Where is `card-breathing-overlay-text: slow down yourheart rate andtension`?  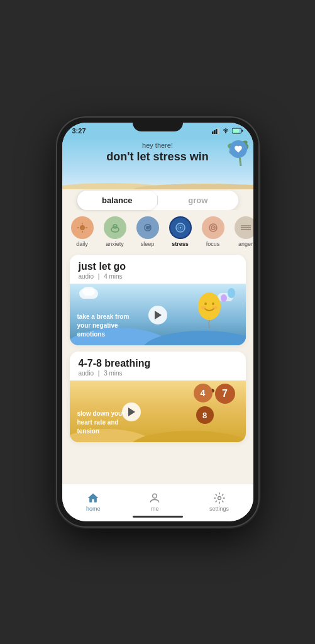 card-breathing-overlay-text: slow down yourheart rate andtension is located at coordinates (101, 423).